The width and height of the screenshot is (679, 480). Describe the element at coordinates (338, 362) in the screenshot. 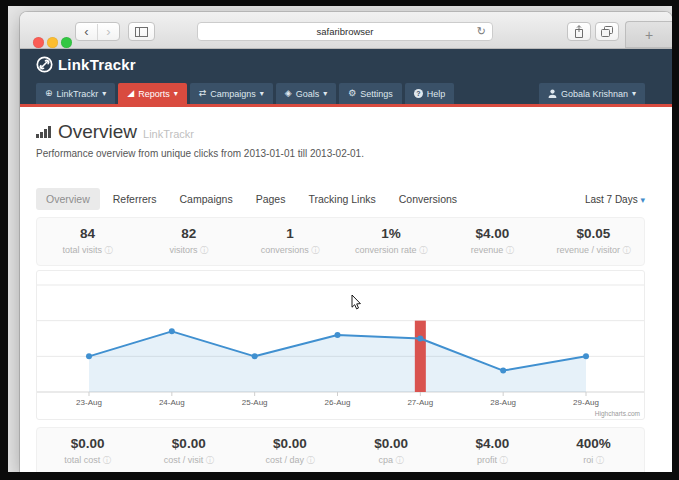

I see `area-fill` at that location.